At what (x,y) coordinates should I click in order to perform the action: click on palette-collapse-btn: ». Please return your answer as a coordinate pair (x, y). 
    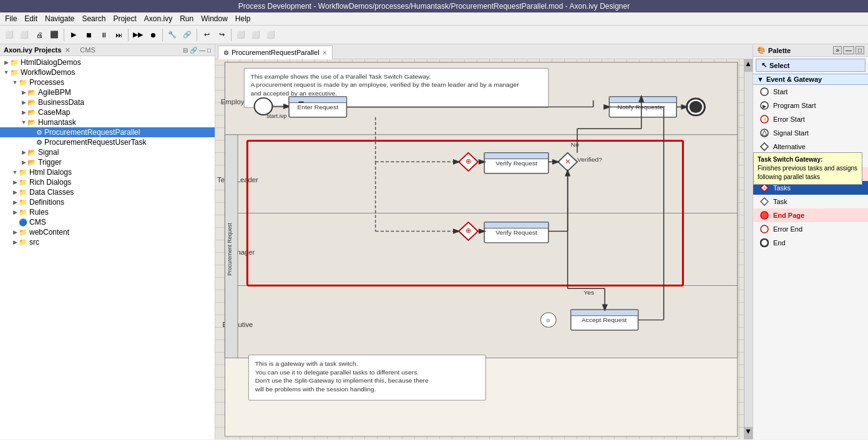
    Looking at the image, I should click on (837, 50).